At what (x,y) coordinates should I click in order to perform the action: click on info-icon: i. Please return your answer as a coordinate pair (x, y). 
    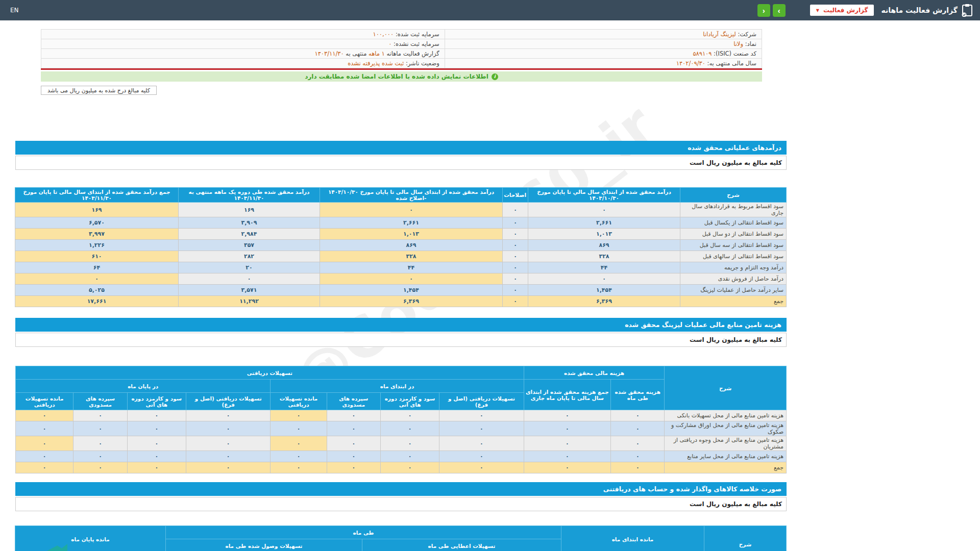
    Looking at the image, I should click on (495, 77).